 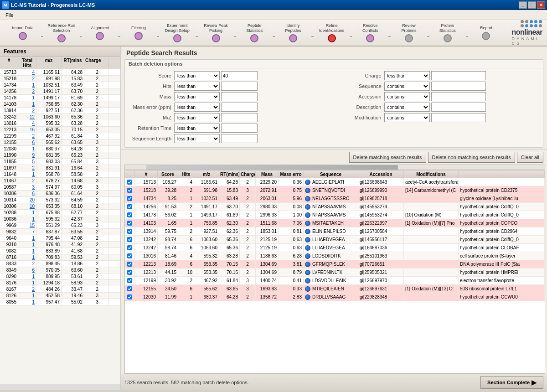 What do you see at coordinates (335, 232) in the screenshot?
I see `result-row: 13914 59.75 2 927.51 62.36 2 1853.01 0.8…` at bounding box center [335, 232].